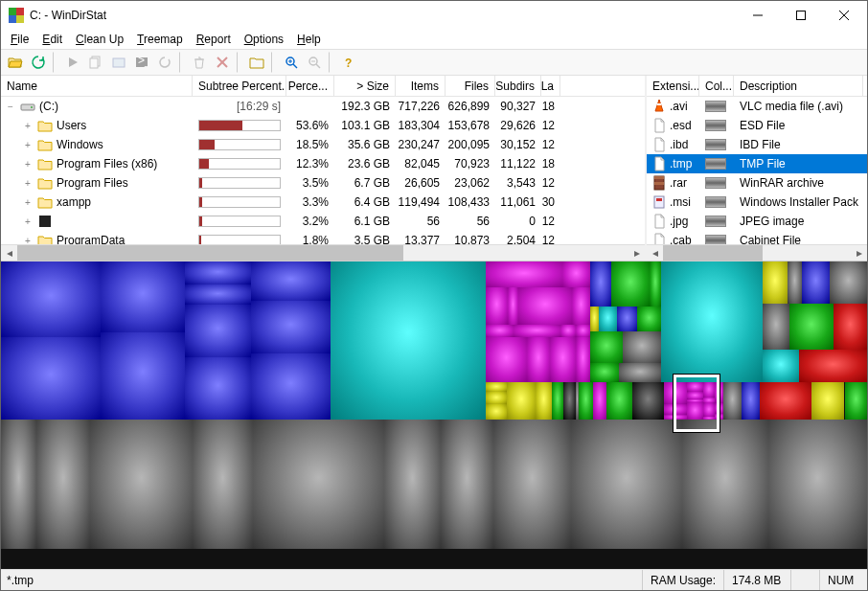  What do you see at coordinates (323, 125) in the screenshot?
I see `tree-row: +Users53.6%103.1 GB183,304153,67829,6261…` at bounding box center [323, 125].